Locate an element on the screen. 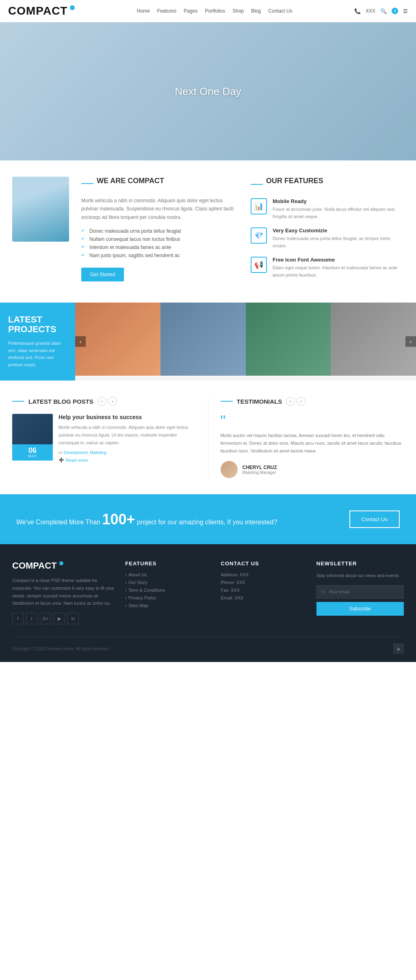 This screenshot has height=980, width=416. footer-top: COMPACT Compact is a clean PSD theme sui… is located at coordinates (208, 592).